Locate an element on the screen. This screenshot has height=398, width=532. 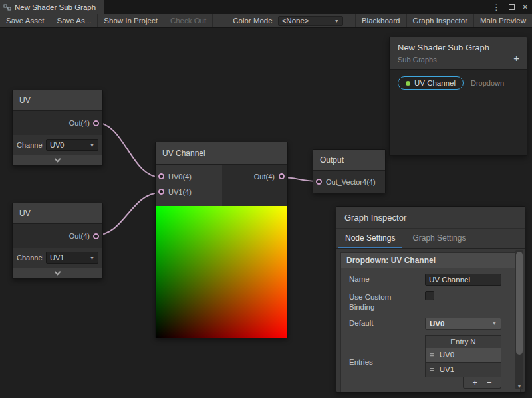
save-asset-button: Save Asset is located at coordinates (25, 21).